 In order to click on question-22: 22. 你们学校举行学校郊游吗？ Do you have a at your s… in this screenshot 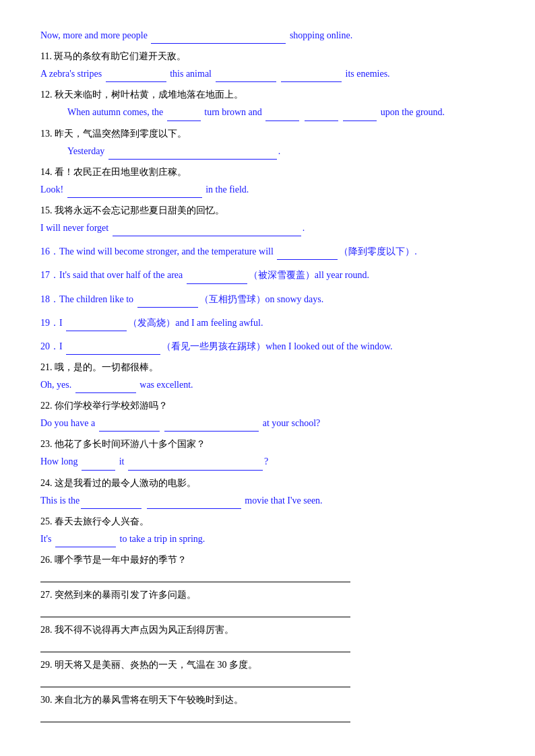, I will do `click(268, 416)`.